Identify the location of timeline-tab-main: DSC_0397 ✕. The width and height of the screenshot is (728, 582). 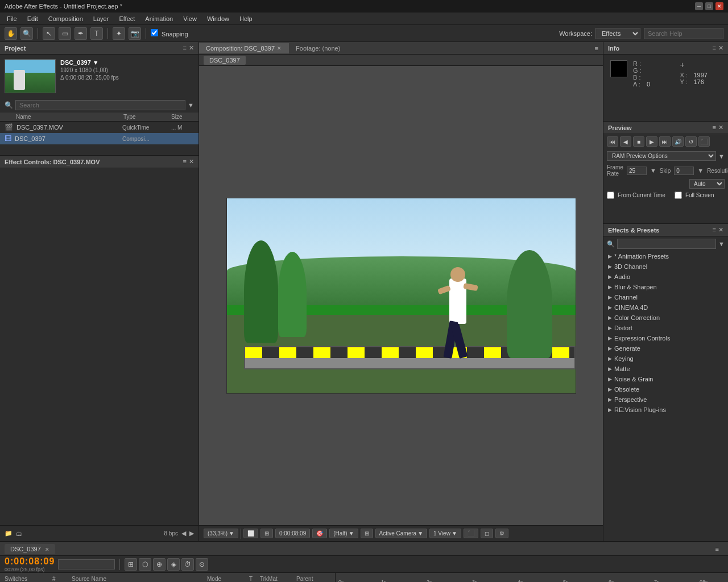
(30, 549).